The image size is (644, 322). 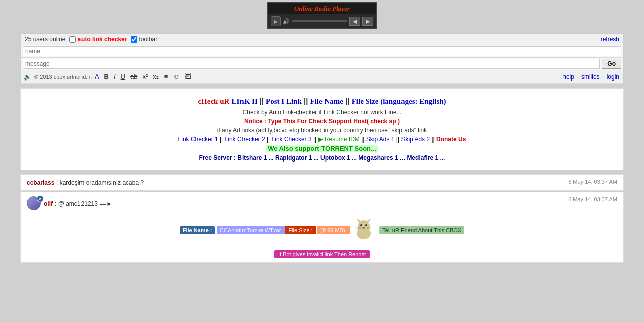 I want to click on auto-link-text: auto link checker, so click(x=102, y=39).